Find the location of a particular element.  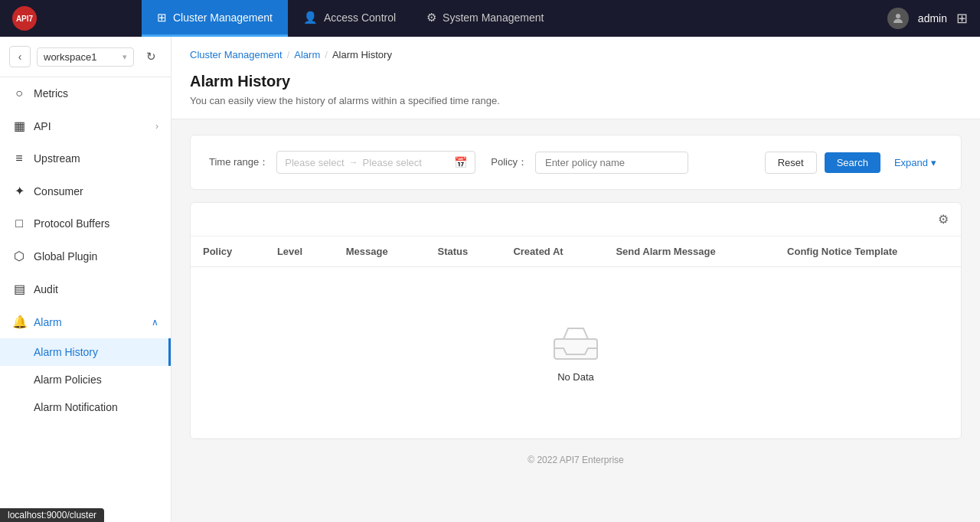

access-icon: 👤 is located at coordinates (311, 18).